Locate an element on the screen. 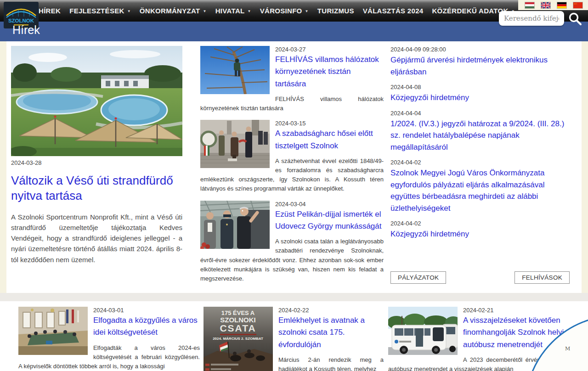  british-flag-icon is located at coordinates (546, 6).